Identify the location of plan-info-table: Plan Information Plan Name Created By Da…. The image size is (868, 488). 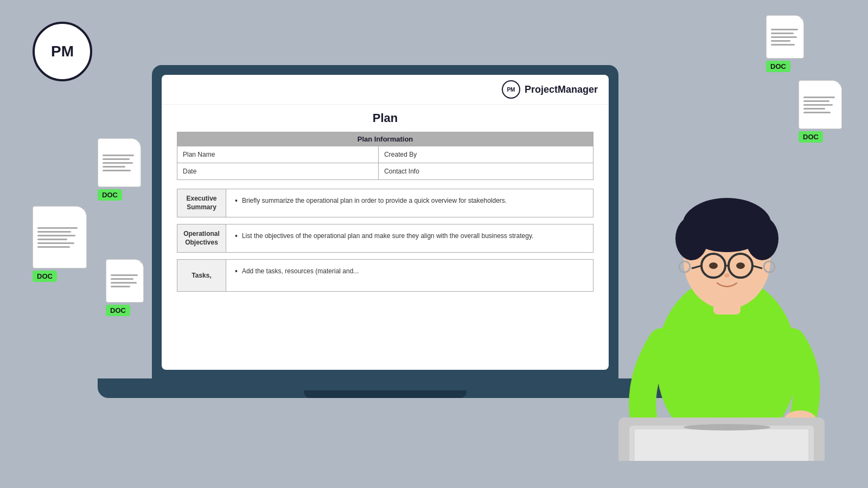
(385, 156).